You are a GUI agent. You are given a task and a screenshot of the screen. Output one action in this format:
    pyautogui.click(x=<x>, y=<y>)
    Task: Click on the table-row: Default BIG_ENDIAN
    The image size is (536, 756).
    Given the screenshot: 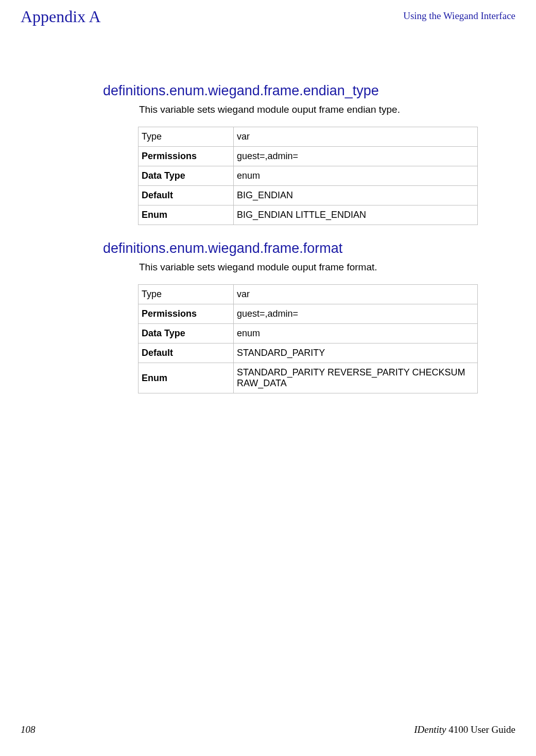 What is the action you would take?
    pyautogui.click(x=308, y=196)
    